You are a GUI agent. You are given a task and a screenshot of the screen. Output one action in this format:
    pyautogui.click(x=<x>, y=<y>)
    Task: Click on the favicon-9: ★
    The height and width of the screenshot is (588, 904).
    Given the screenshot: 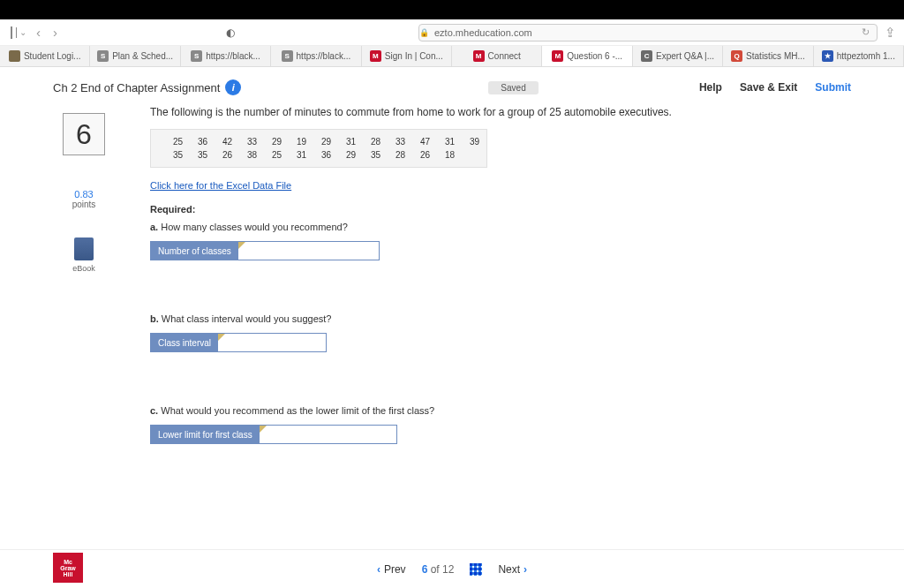 What is the action you would take?
    pyautogui.click(x=828, y=57)
    